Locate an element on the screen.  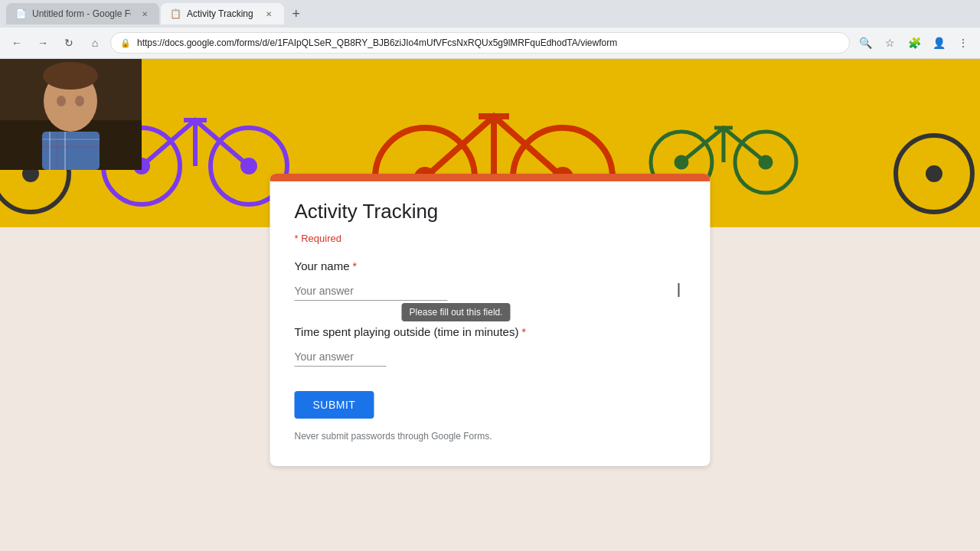
tab-bar: 📄 Untitled form - Google Forms ✕ 📋 Activ… is located at coordinates (490, 14).